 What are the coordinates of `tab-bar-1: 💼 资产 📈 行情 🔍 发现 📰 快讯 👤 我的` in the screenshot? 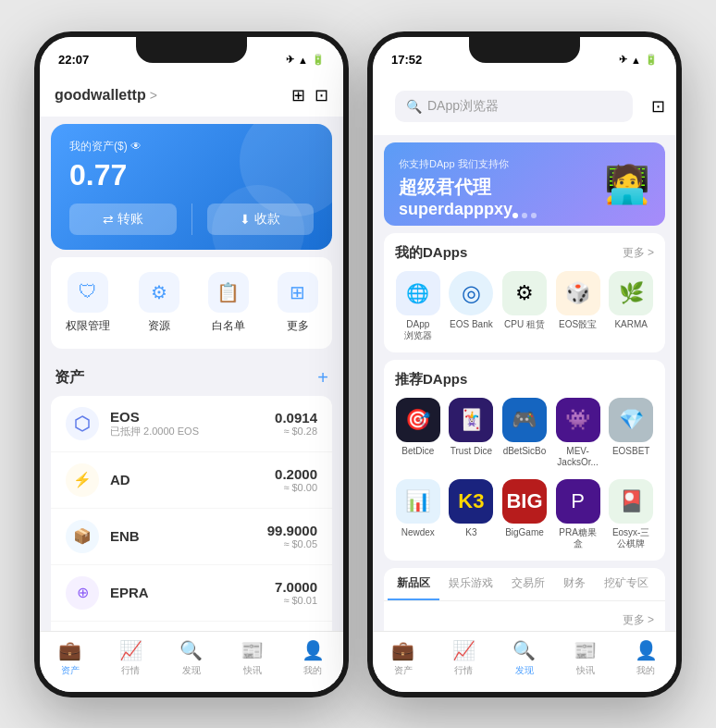 It's located at (191, 661).